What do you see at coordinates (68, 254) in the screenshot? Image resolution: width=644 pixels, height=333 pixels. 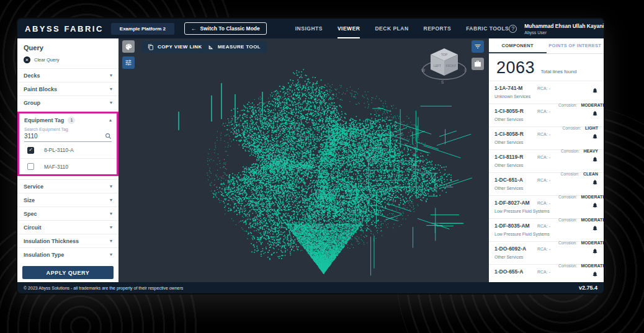 I see `filter-section-row: Insulation Type ▾` at bounding box center [68, 254].